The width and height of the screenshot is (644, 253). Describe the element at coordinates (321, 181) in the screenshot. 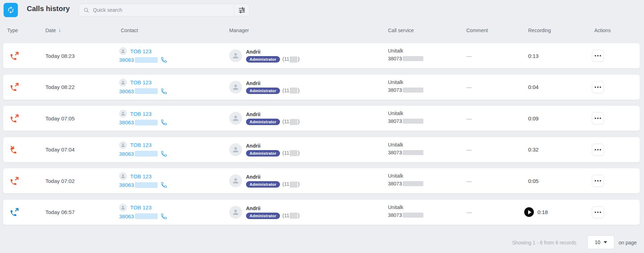

I see `table-row: Today 07:02 TOB 123 38063 Andrii` at that location.